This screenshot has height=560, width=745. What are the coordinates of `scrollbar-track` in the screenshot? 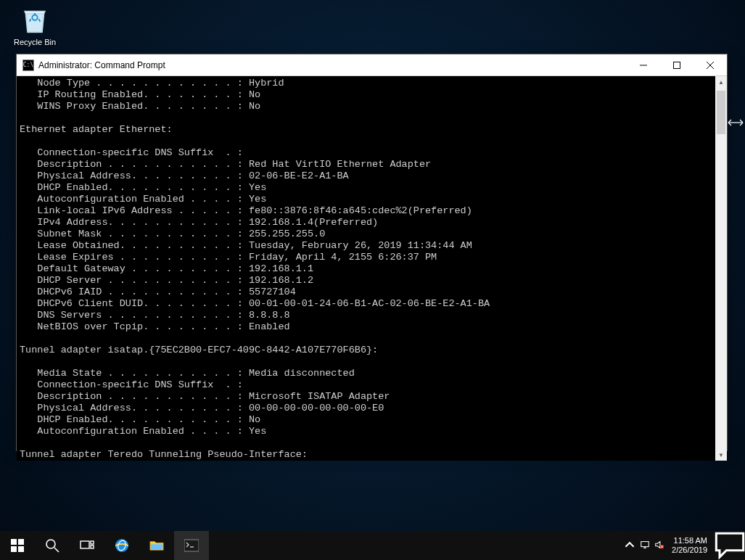 It's located at (721, 268).